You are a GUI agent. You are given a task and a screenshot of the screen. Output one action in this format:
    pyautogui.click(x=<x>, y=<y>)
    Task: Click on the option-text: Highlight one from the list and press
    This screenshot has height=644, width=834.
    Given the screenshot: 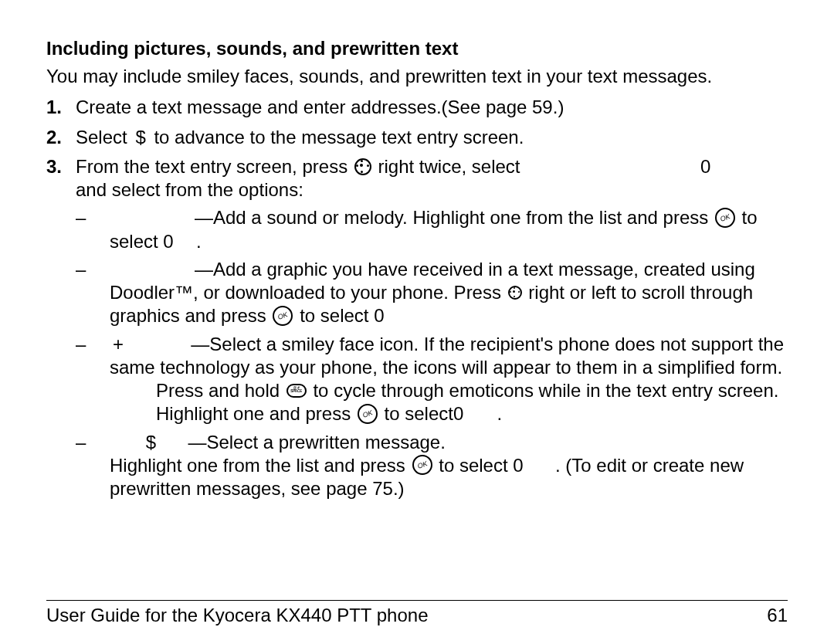 What is the action you would take?
    pyautogui.click(x=258, y=465)
    